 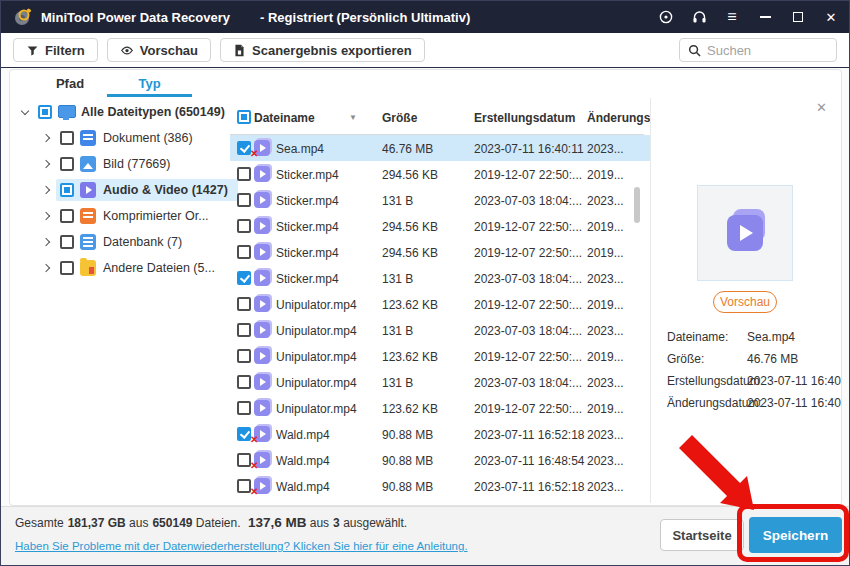 I want to click on column-header-size: Größe, so click(x=400, y=118).